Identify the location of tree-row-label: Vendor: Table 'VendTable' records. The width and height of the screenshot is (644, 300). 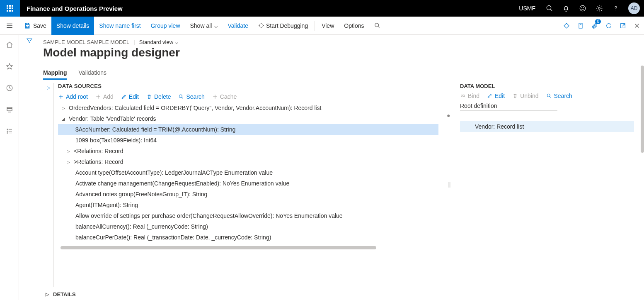
(113, 119).